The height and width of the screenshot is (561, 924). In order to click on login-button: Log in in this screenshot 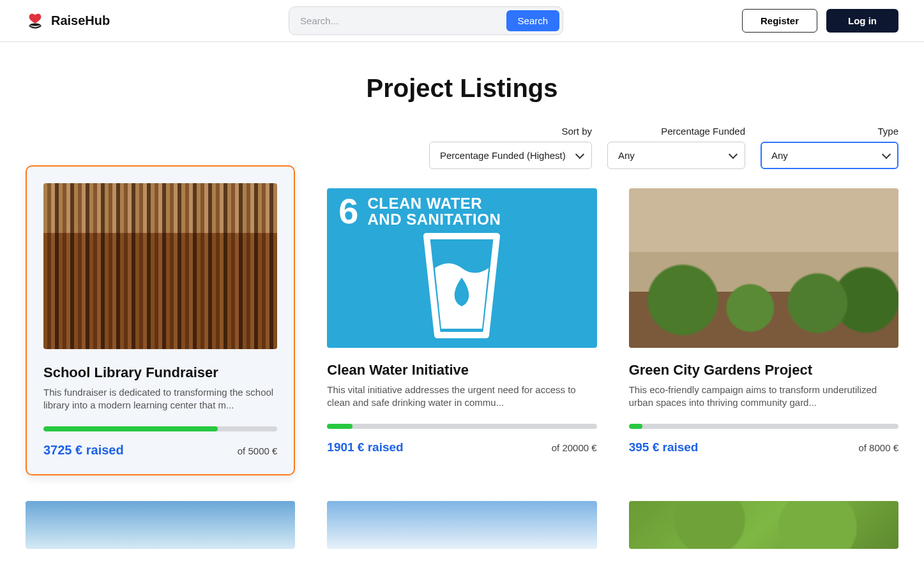, I will do `click(862, 20)`.